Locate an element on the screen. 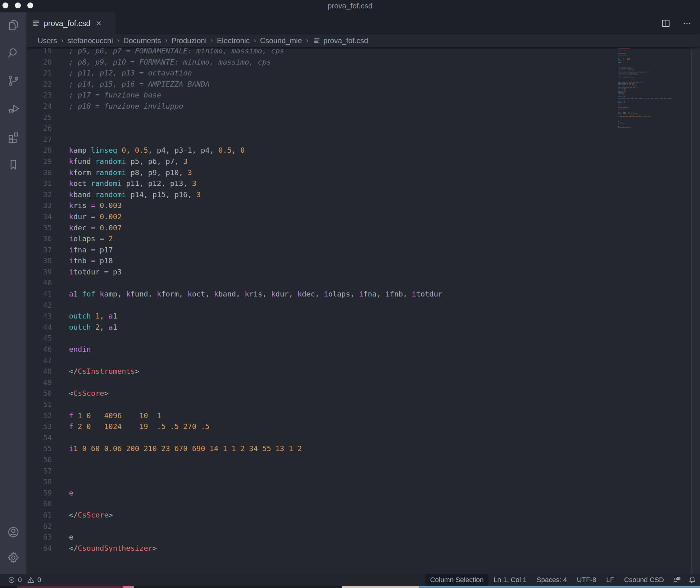 The image size is (700, 588). split-editor-icon is located at coordinates (666, 23).